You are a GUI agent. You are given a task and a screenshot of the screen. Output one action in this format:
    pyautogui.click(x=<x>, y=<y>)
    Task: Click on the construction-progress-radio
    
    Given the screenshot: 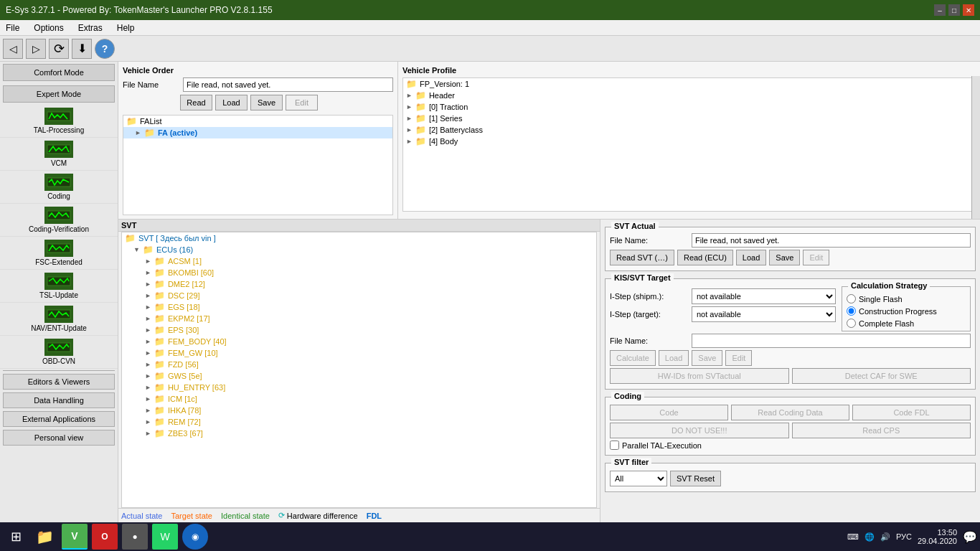 What is the action you would take?
    pyautogui.click(x=851, y=311)
    